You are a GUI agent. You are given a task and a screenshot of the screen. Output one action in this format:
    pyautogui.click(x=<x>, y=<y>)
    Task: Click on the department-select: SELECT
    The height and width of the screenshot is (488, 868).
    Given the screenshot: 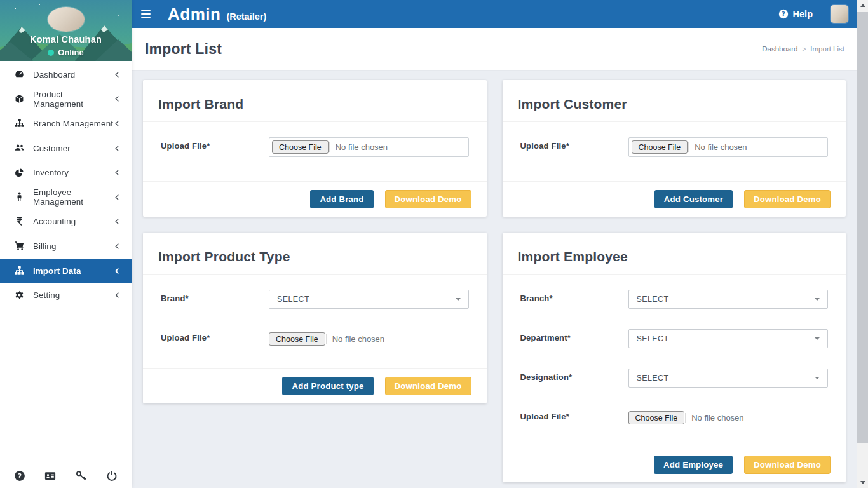 What is the action you would take?
    pyautogui.click(x=728, y=339)
    